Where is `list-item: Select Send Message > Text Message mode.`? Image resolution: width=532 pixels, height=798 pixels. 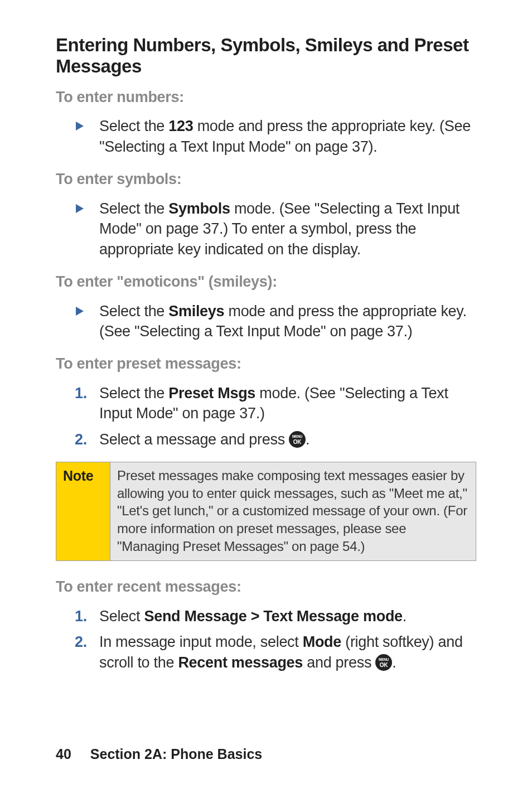
list-item: Select Send Message > Text Message mode. is located at coordinates (288, 616).